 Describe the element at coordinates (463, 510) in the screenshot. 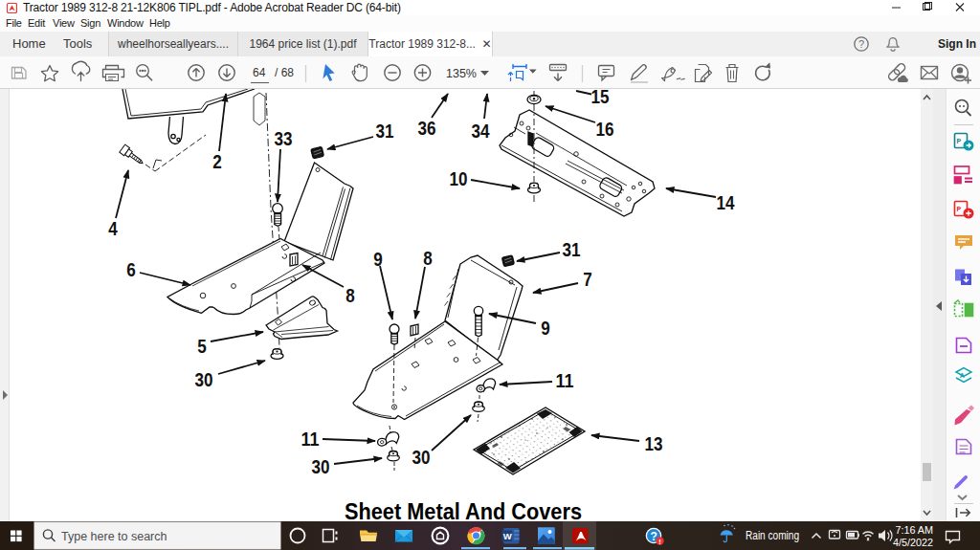

I see `svg-text: Sheet Metal And Covers` at that location.